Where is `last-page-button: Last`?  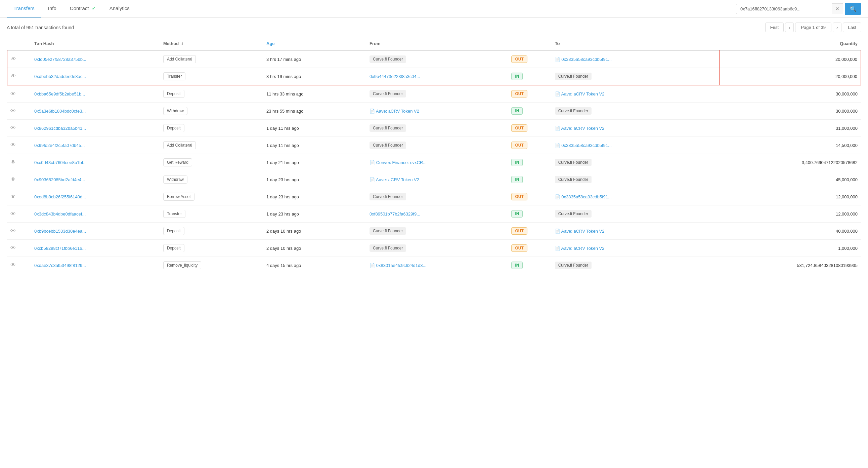
last-page-button: Last is located at coordinates (852, 28).